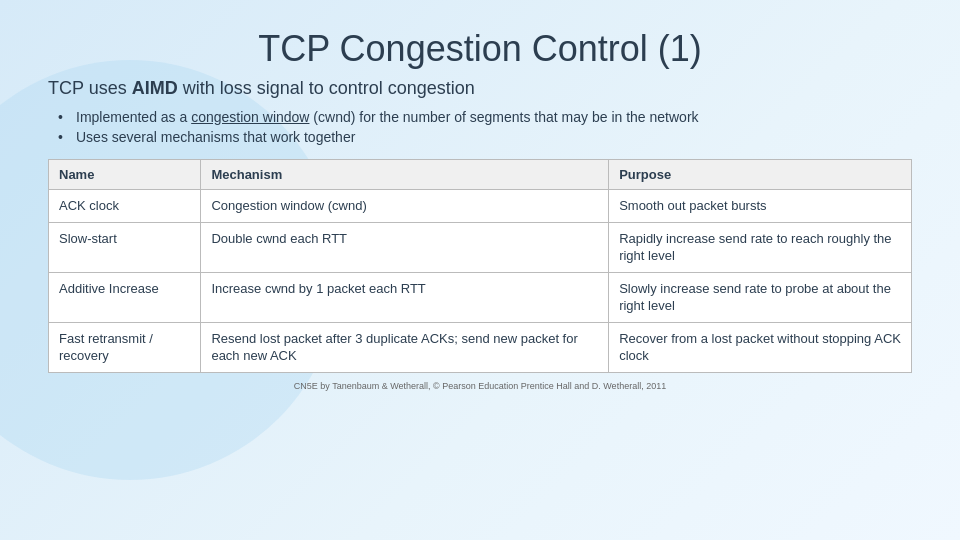  I want to click on table-row: Slow-start Double cwnd each RTT Rapidly …, so click(480, 247).